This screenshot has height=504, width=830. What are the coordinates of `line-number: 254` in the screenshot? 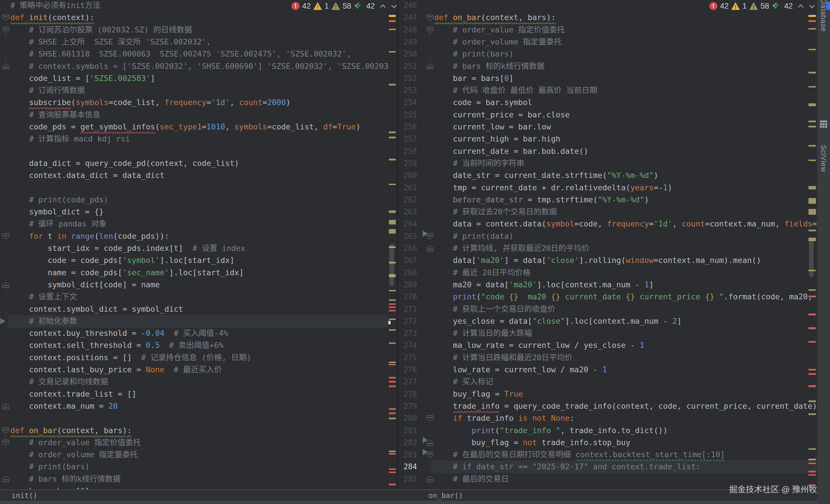 It's located at (408, 102).